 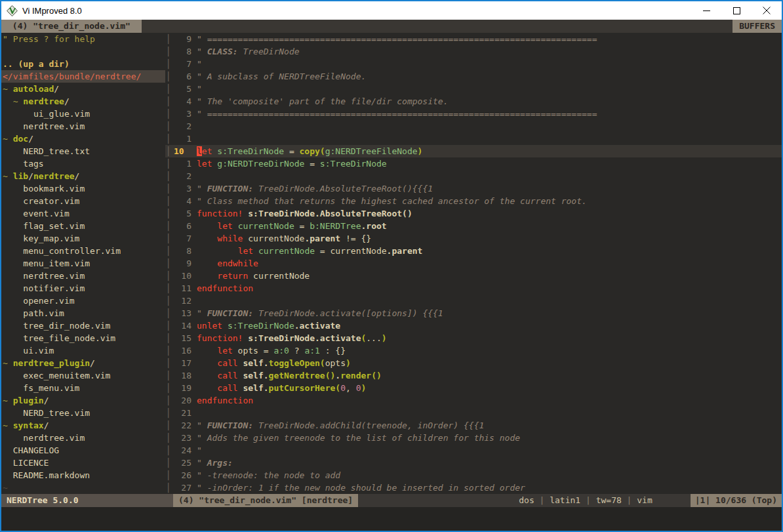 I want to click on code-line: │27" -inOrder: 1 if the new node should …, so click(x=473, y=488).